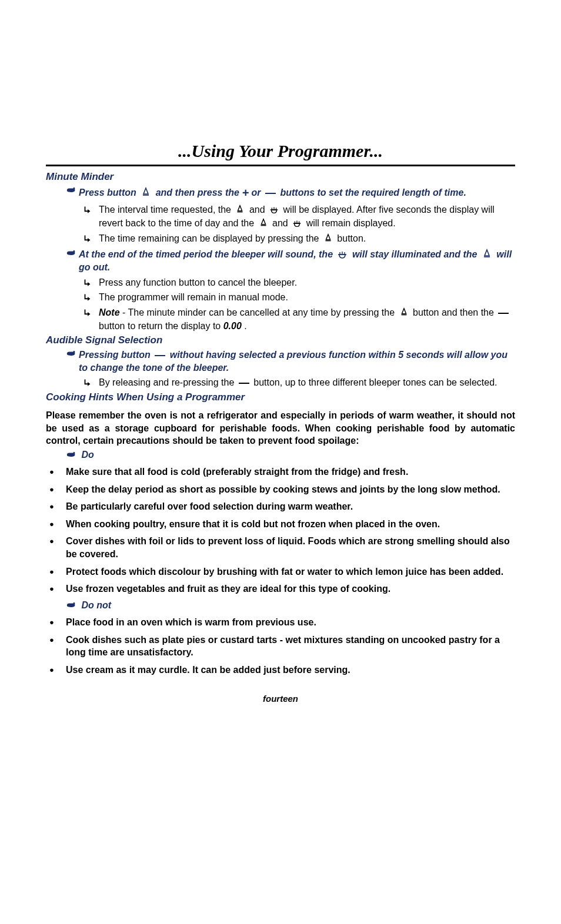  What do you see at coordinates (168, 382) in the screenshot?
I see `text: By releasing and re-pressing the` at bounding box center [168, 382].